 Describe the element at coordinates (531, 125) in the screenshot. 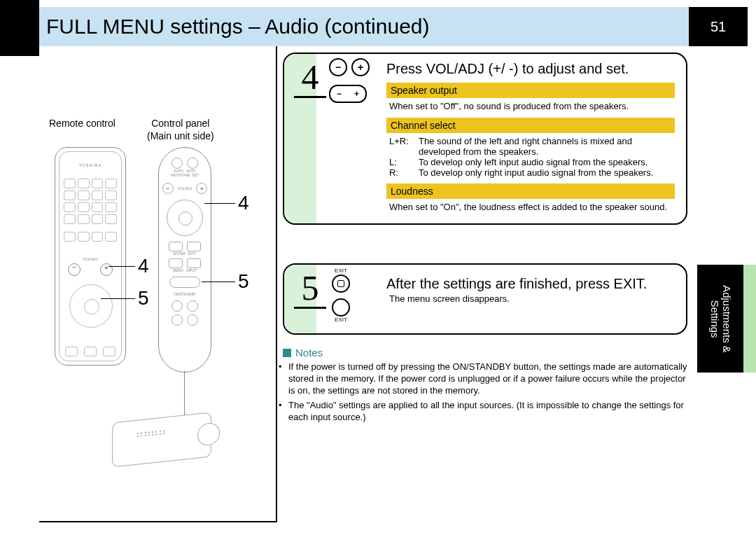

I see `channel-select-heading: Channel select` at that location.